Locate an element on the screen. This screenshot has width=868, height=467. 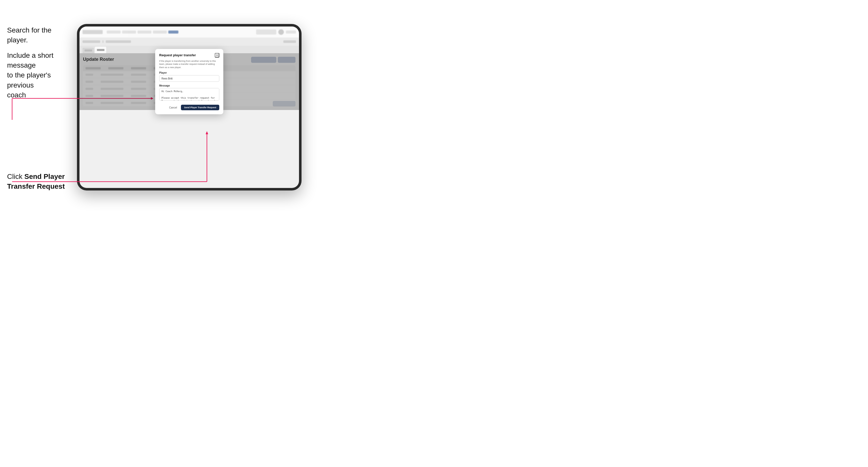
send-transfer-button: Send Player Transfer Request is located at coordinates (200, 107).